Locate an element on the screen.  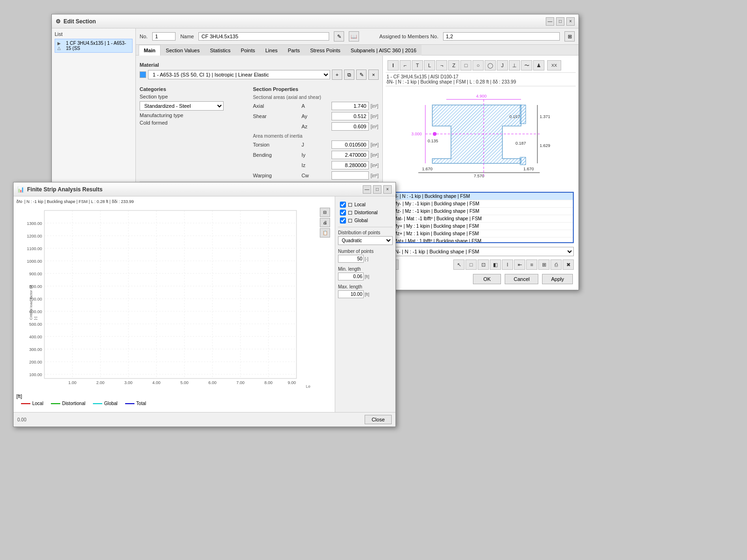
shape-L-btn: L is located at coordinates (430, 65).